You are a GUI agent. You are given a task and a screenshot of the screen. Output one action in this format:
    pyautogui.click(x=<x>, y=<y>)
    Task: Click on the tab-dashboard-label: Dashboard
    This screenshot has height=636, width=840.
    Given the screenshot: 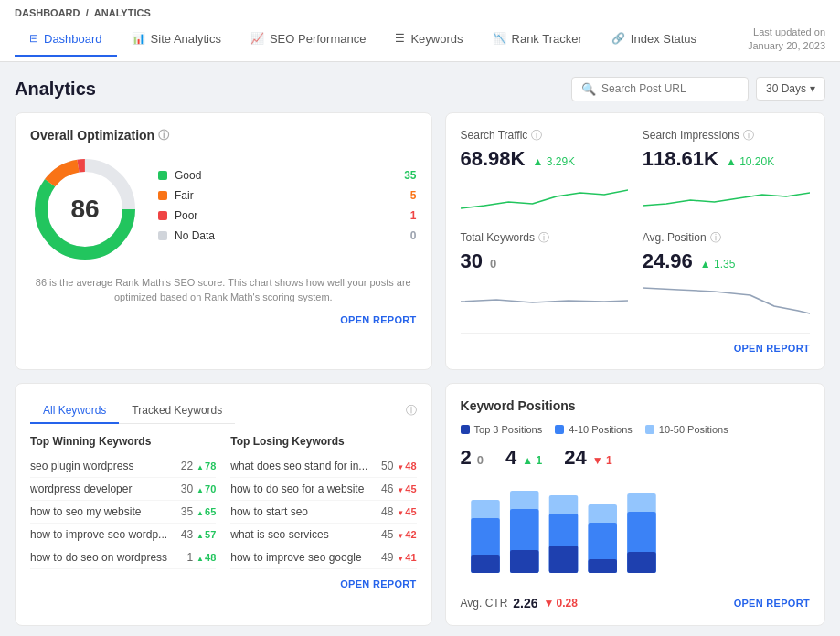 What is the action you would take?
    pyautogui.click(x=73, y=38)
    